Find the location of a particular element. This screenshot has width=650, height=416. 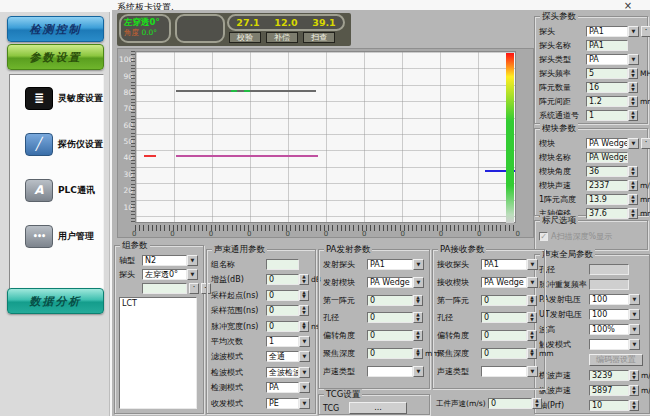

sidebar-button-parameter-settings: 参数设置 is located at coordinates (56, 57).